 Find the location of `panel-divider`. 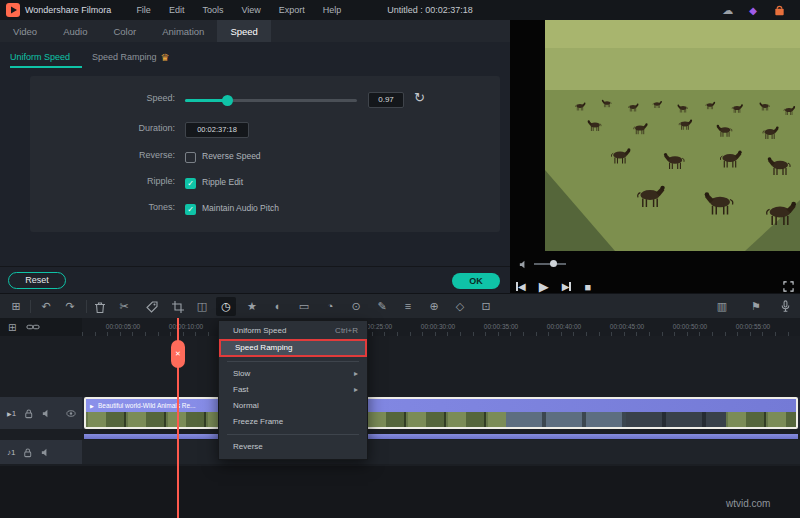

panel-divider is located at coordinates (255, 266).